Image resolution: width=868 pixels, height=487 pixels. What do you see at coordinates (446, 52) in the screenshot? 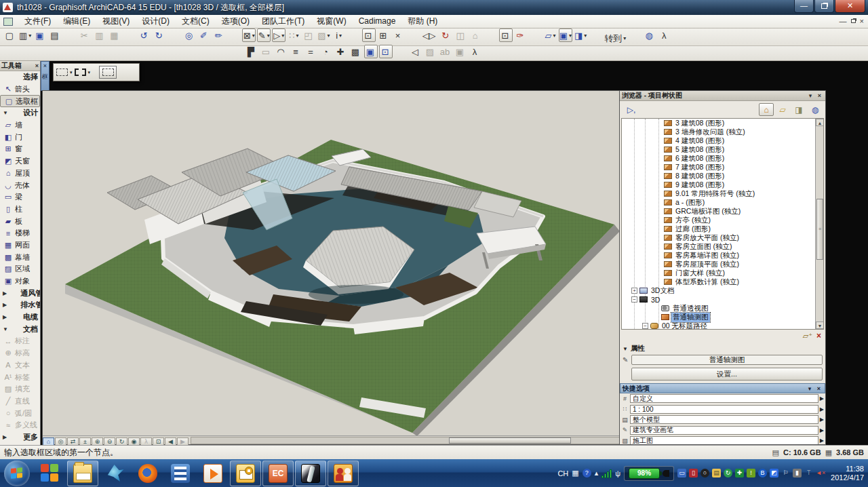
I see `toolbar-button: ab` at bounding box center [446, 52].